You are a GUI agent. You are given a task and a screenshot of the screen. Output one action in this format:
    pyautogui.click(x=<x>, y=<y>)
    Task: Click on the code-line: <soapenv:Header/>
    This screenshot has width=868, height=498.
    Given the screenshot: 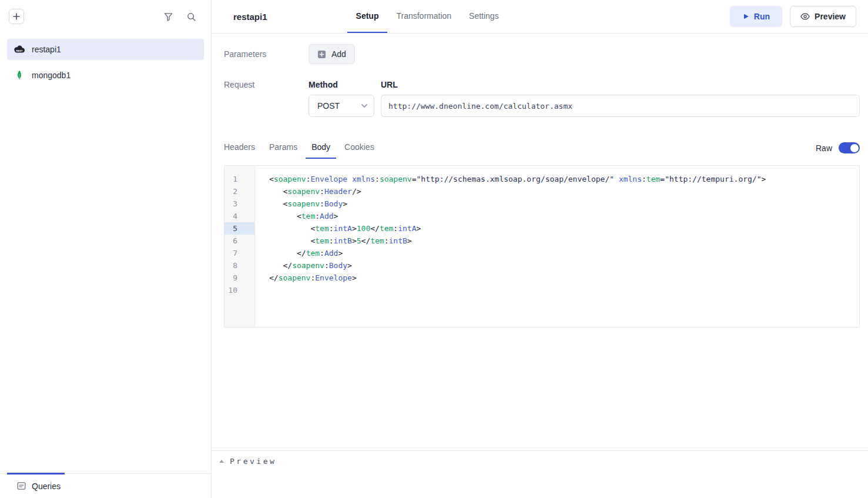 What is the action you would take?
    pyautogui.click(x=564, y=192)
    